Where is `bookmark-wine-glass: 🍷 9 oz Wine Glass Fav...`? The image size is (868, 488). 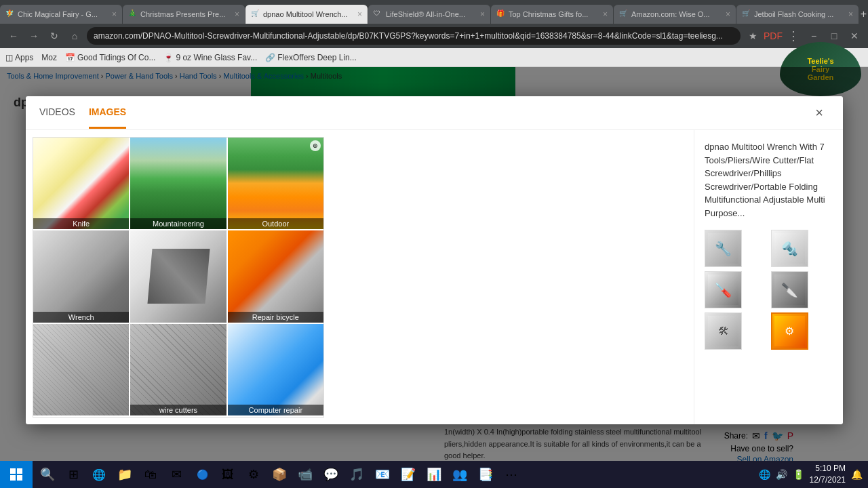 bookmark-wine-glass: 🍷 9 oz Wine Glass Fav... is located at coordinates (210, 58).